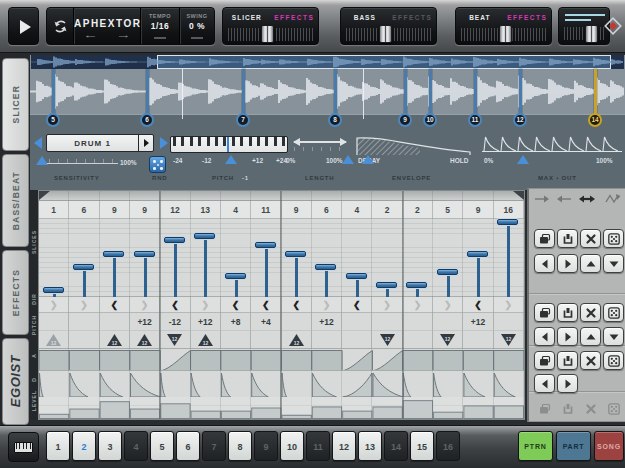 This screenshot has width=625, height=468. Describe the element at coordinates (231, 160) in the screenshot. I see `pitch-handle` at that location.